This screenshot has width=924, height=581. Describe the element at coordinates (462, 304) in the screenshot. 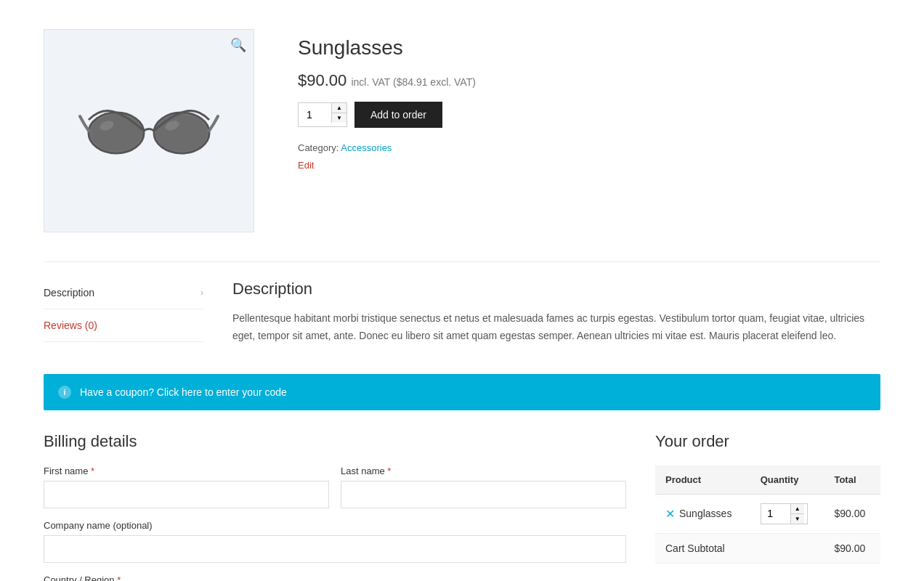

I see `tabs-section: Description › Reviews (0) Description Pe…` at that location.